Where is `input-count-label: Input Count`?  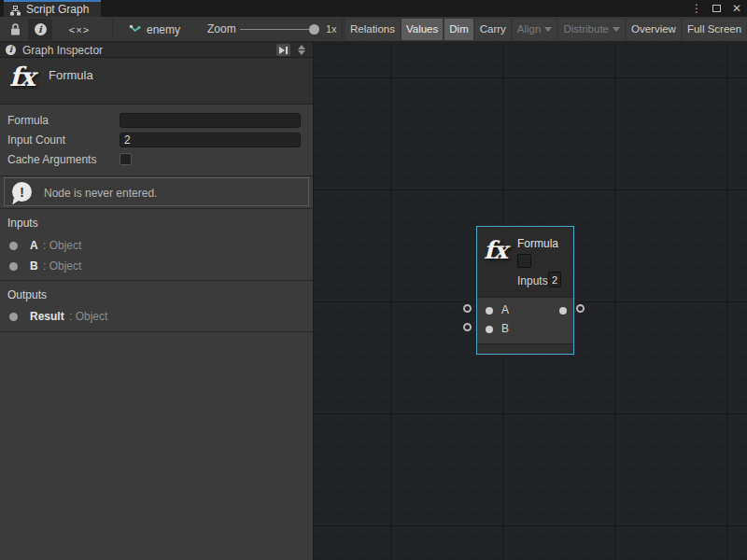 input-count-label: Input Count is located at coordinates (36, 140).